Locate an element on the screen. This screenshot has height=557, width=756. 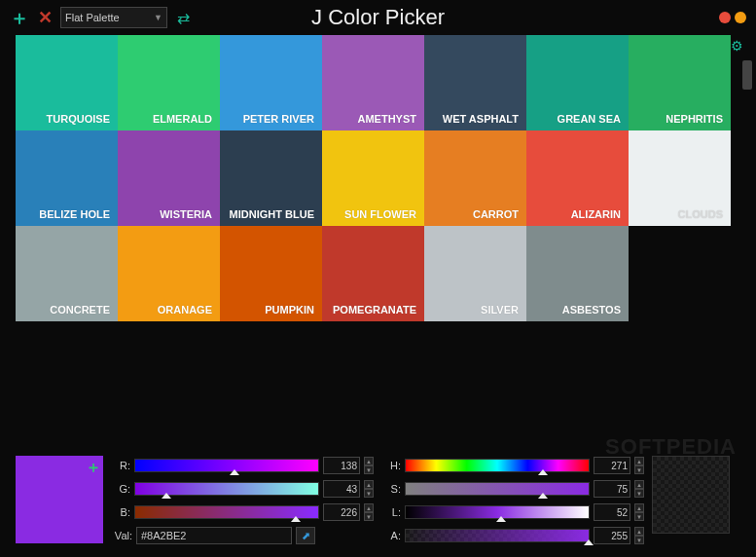
swatch-asbestos: ASBESTOS is located at coordinates (578, 274).